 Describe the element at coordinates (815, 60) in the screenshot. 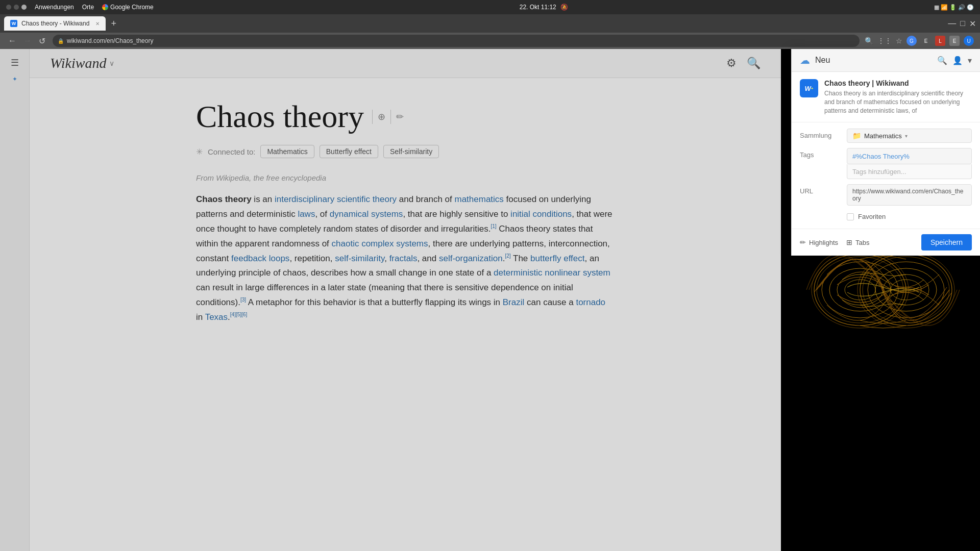

I see `popup-header-left: ☁ Neu` at that location.